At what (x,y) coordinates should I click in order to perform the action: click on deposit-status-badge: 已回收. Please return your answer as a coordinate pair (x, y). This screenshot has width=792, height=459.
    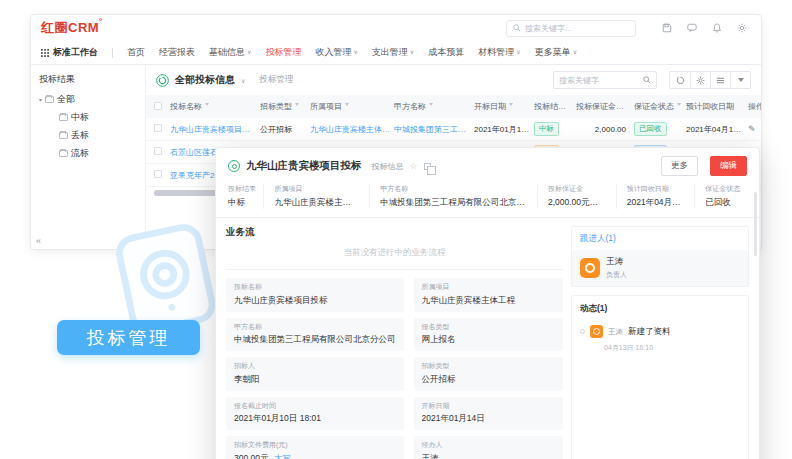
    Looking at the image, I should click on (650, 129).